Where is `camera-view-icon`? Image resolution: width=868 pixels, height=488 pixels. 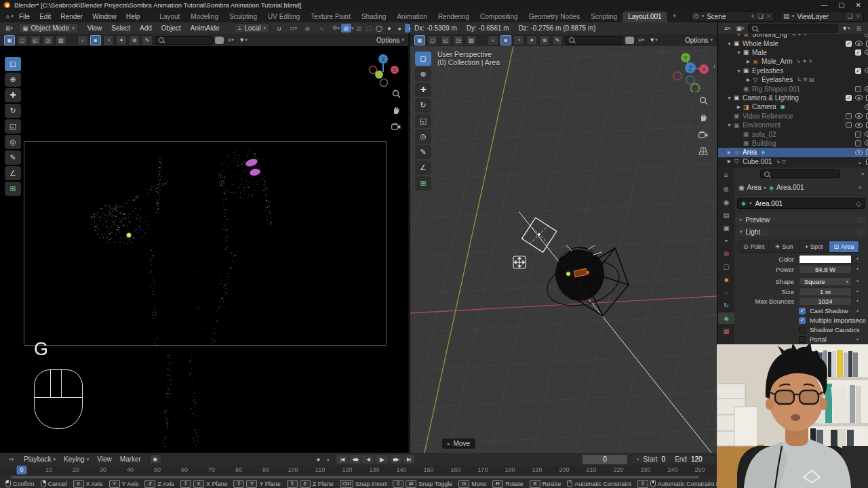
camera-view-icon is located at coordinates (703, 134).